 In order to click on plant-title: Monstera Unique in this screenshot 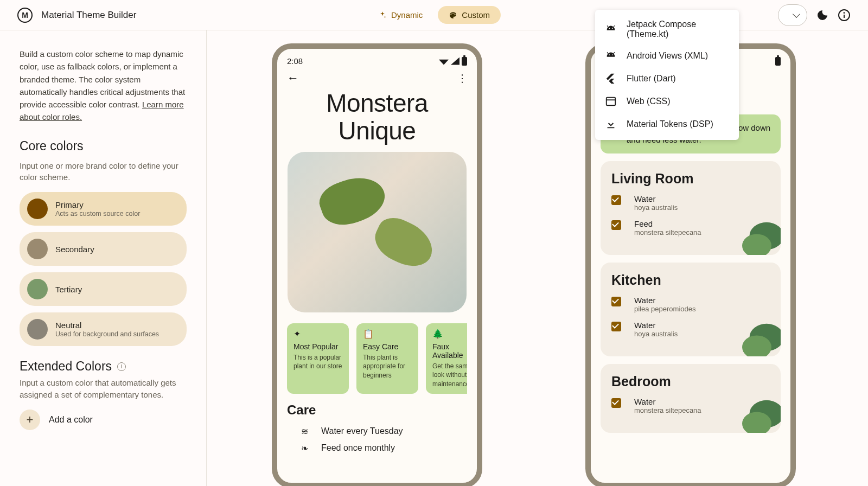, I will do `click(377, 117)`.